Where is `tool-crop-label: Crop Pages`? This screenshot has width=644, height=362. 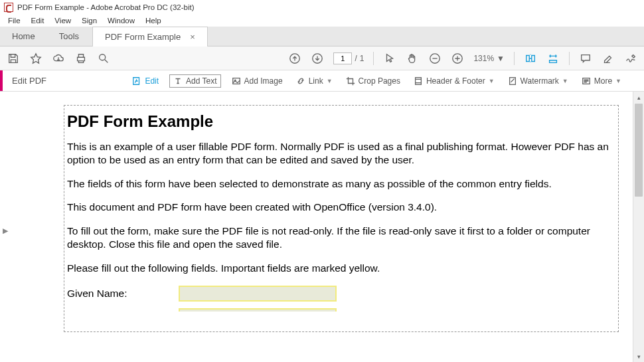
tool-crop-label: Crop Pages is located at coordinates (380, 81).